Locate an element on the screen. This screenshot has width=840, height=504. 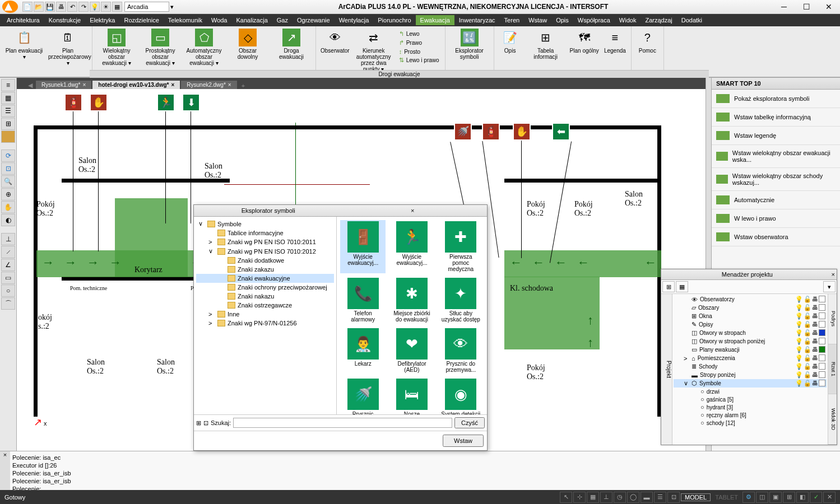
pm-side-tab: Projekt is located at coordinates (667, 370).